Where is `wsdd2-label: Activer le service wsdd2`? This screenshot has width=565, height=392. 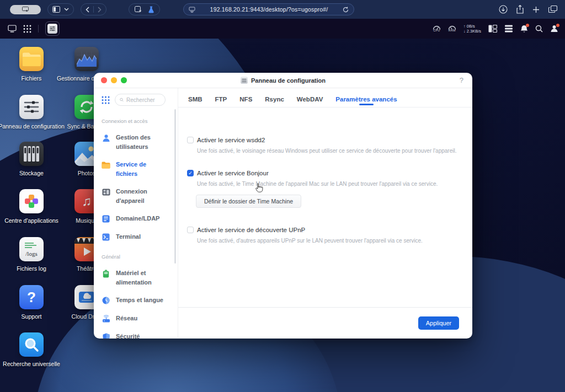
wsdd2-label: Activer le service wsdd2 is located at coordinates (231, 140).